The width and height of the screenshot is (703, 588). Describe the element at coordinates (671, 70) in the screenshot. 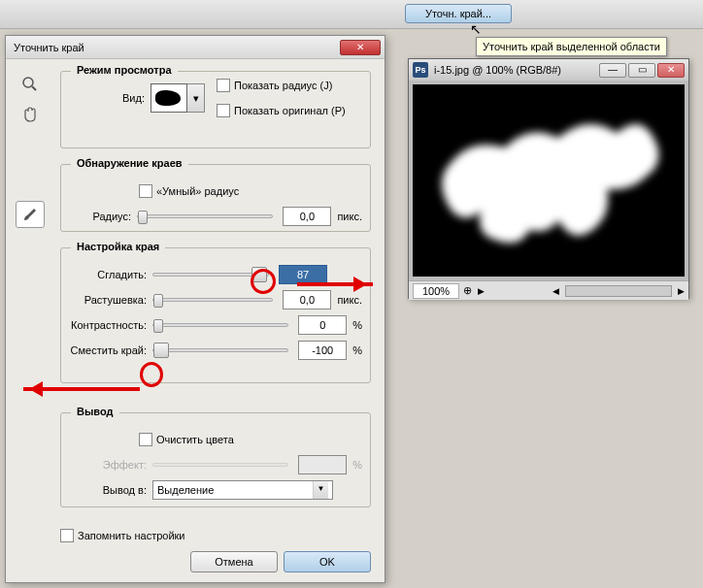

I see `close-window-button: ✕` at that location.